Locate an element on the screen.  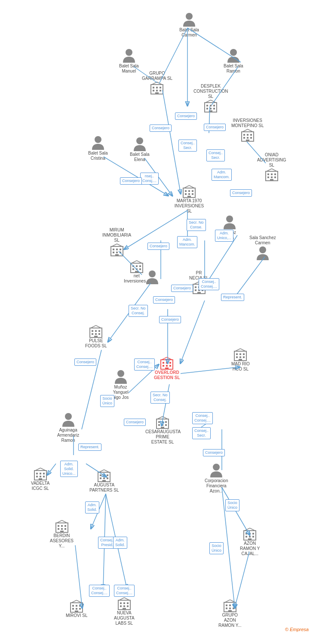
badge-consejero-4: Consejero is located at coordinates (241, 193).